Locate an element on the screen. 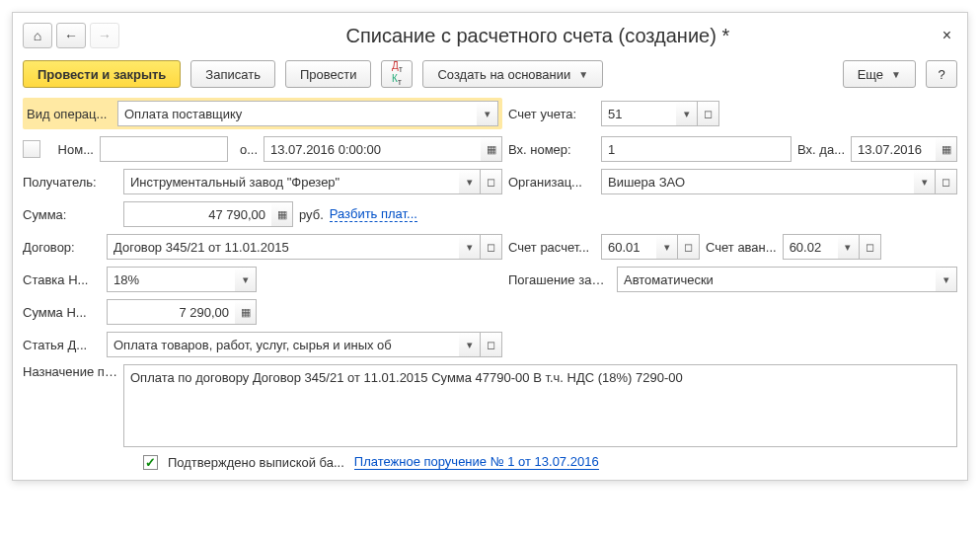 This screenshot has width=980, height=539. footer: ✓ Подтверждено выпиской ба... Платежное … is located at coordinates (490, 462).